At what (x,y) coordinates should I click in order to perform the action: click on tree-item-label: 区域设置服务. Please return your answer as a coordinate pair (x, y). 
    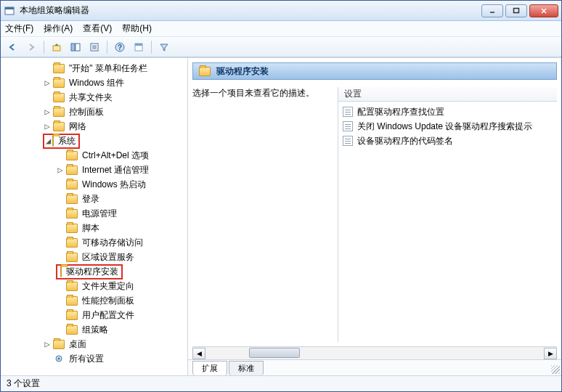
    Looking at the image, I should click on (108, 257).